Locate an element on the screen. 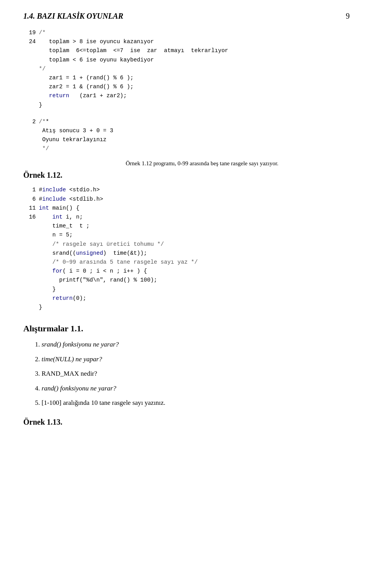 The height and width of the screenshot is (588, 373). line-number: 1 is located at coordinates (30, 190).